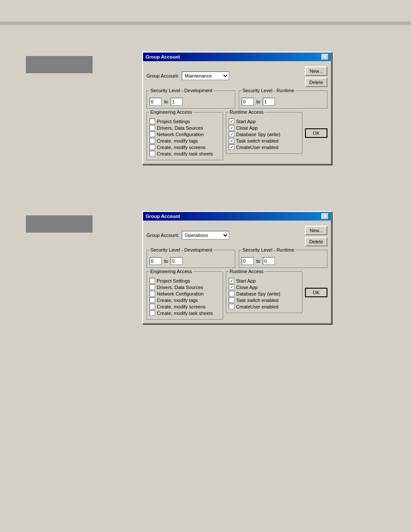 The height and width of the screenshot is (532, 411). Describe the element at coordinates (153, 121) in the screenshot. I see `dialog-1-eng-project-settings-checkbox` at that location.